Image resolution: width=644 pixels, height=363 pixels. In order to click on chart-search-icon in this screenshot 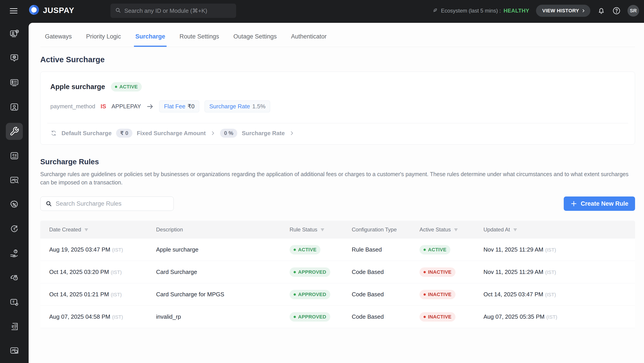, I will do `click(14, 180)`.